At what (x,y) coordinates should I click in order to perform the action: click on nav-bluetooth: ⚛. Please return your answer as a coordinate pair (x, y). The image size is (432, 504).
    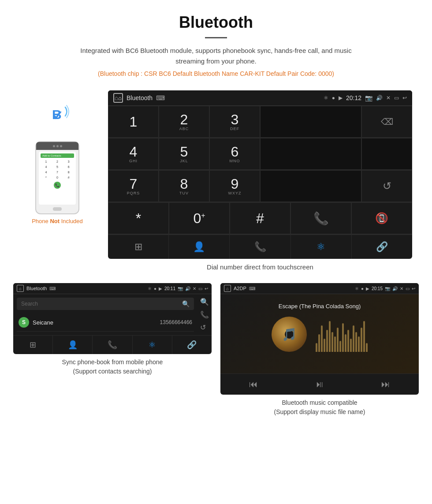
    Looking at the image, I should click on (321, 247).